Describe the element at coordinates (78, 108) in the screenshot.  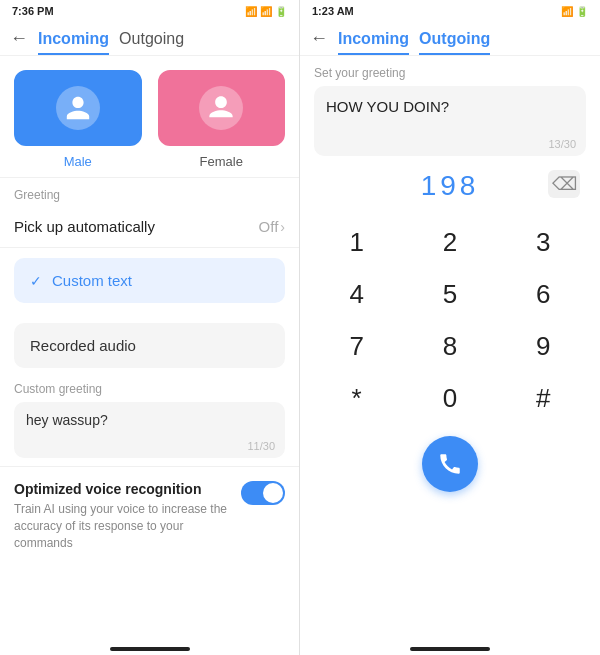
I see `male-button` at that location.